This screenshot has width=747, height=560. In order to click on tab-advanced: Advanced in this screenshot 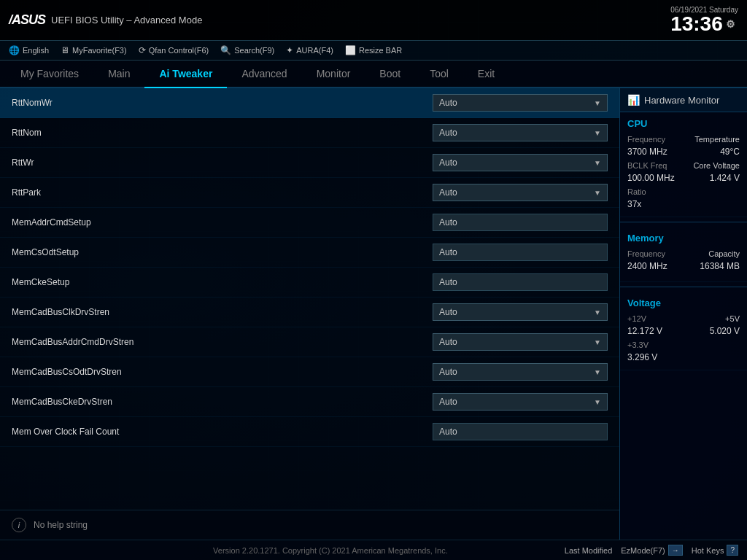, I will do `click(264, 74)`.